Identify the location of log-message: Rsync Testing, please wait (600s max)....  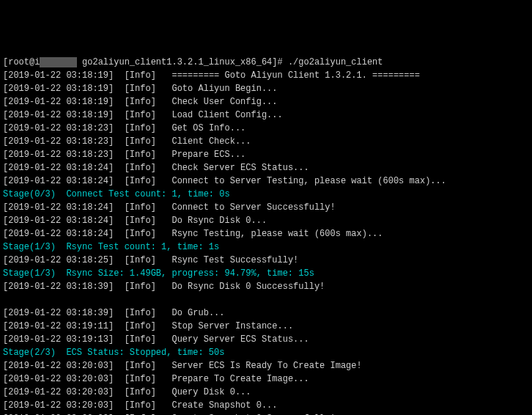
(277, 234).